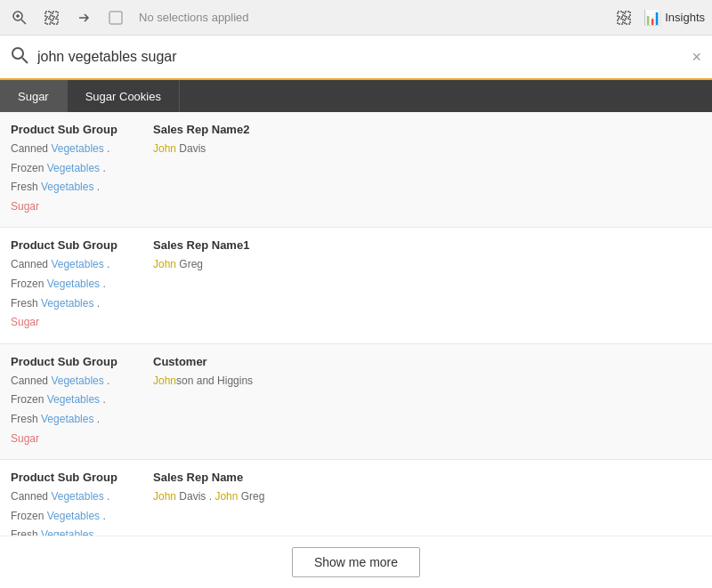 The width and height of the screenshot is (712, 588). What do you see at coordinates (427, 382) in the screenshot?
I see `right-field-values: Johnson and Higgins` at bounding box center [427, 382].